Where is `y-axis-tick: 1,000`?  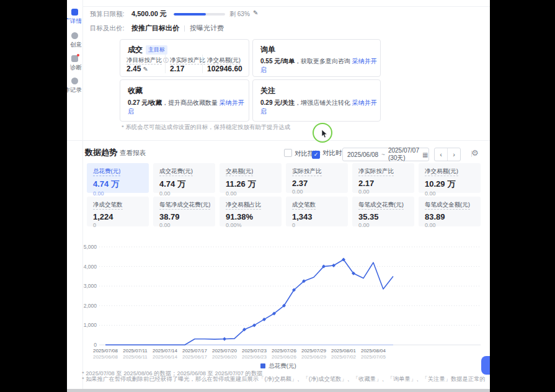 y-axis-tick: 1,000 is located at coordinates (91, 325).